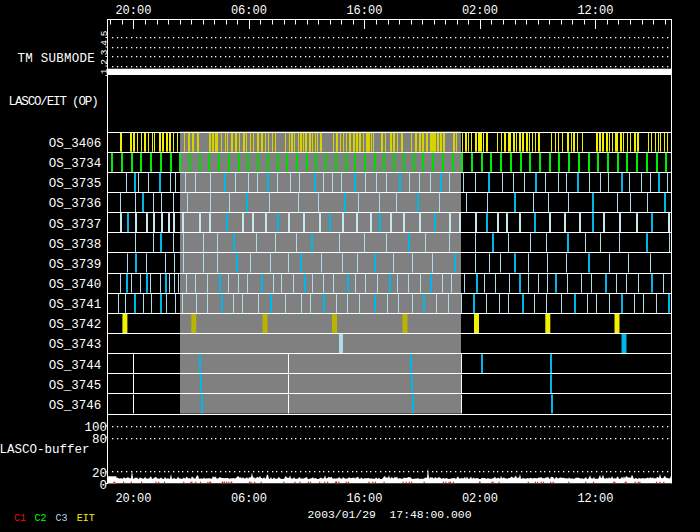 The image size is (700, 532). What do you see at coordinates (76, 225) in the screenshot?
I see `svg-text: OS_3737` at bounding box center [76, 225].